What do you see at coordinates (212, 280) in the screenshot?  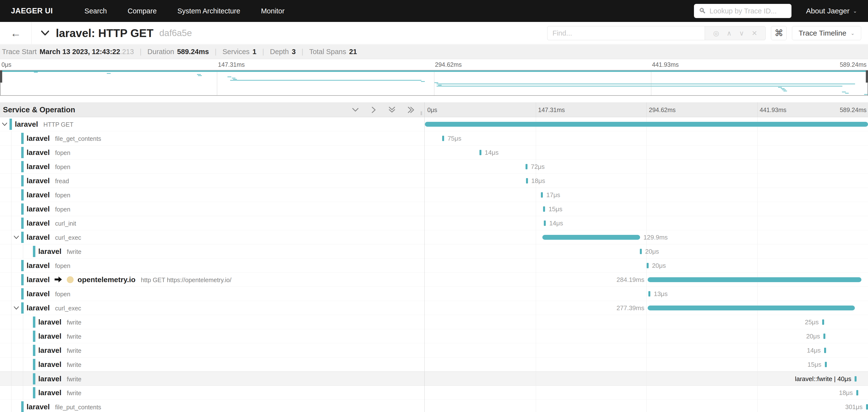 I see `span-name-cell: laravelopentelemetry.iohttp GET https://…` at bounding box center [212, 280].